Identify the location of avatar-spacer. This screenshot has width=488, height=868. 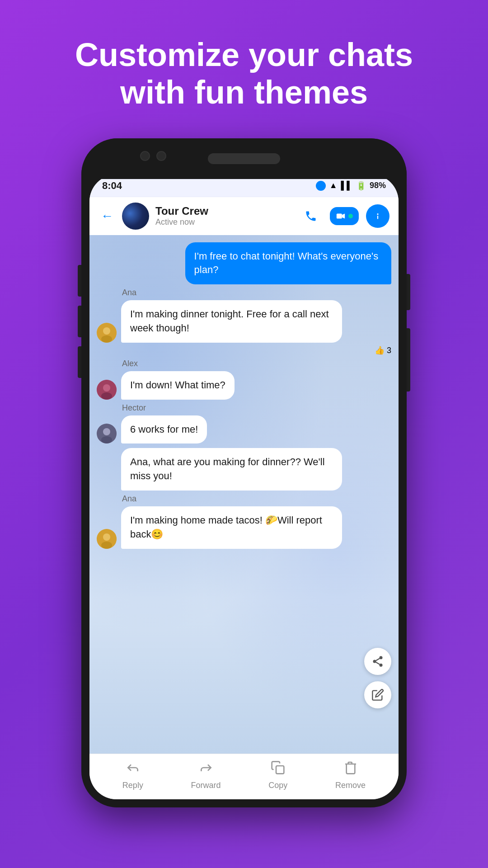
(107, 481).